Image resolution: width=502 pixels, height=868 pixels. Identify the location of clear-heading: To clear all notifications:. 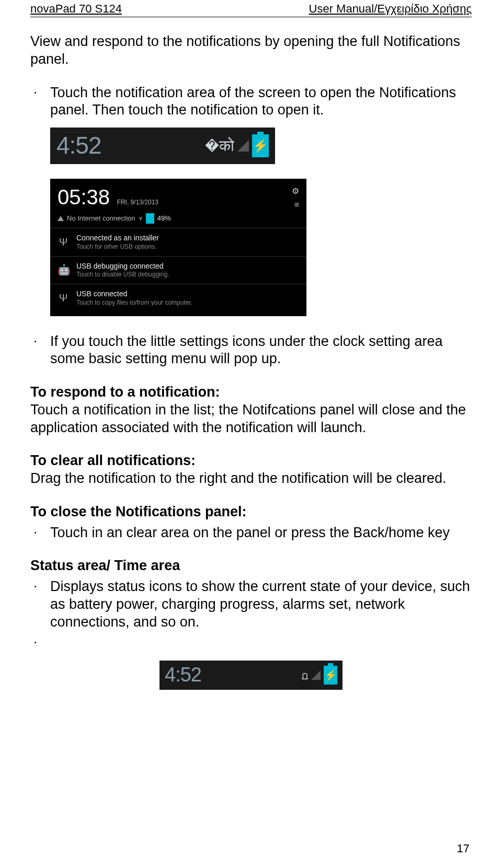
(113, 460).